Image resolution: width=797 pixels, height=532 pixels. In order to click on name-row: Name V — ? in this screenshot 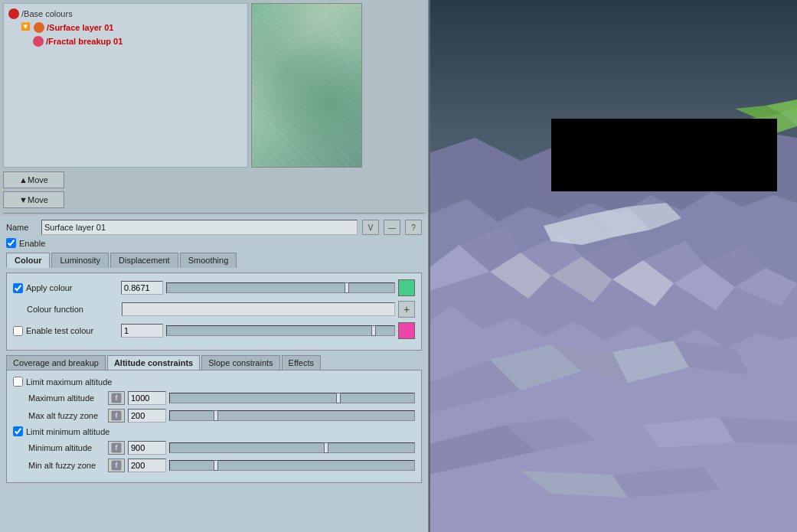, I will do `click(214, 227)`.